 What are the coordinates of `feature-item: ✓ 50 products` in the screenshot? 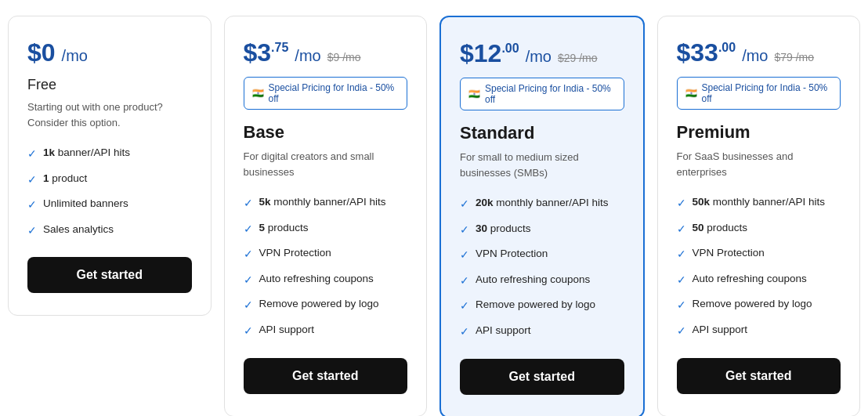 It's located at (759, 229).